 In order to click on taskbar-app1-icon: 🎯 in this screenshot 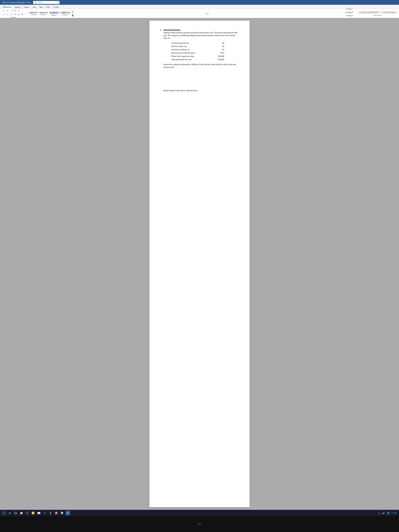, I will do `click(56, 513)`.